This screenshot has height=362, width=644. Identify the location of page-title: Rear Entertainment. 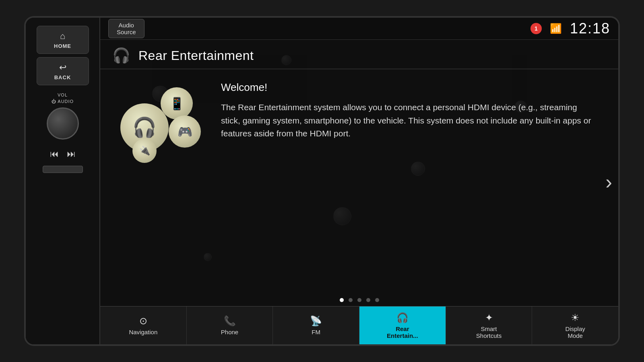
(196, 56).